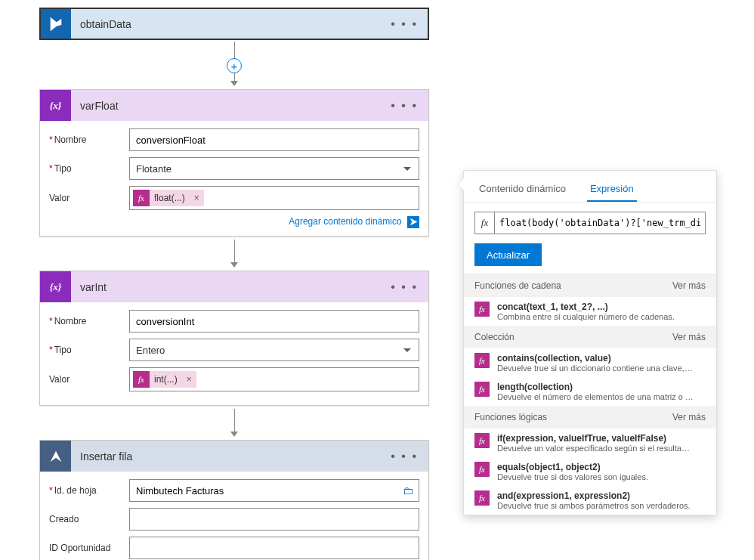  Describe the element at coordinates (573, 467) in the screenshot. I see `function-title: equals(object1, object2)` at that location.